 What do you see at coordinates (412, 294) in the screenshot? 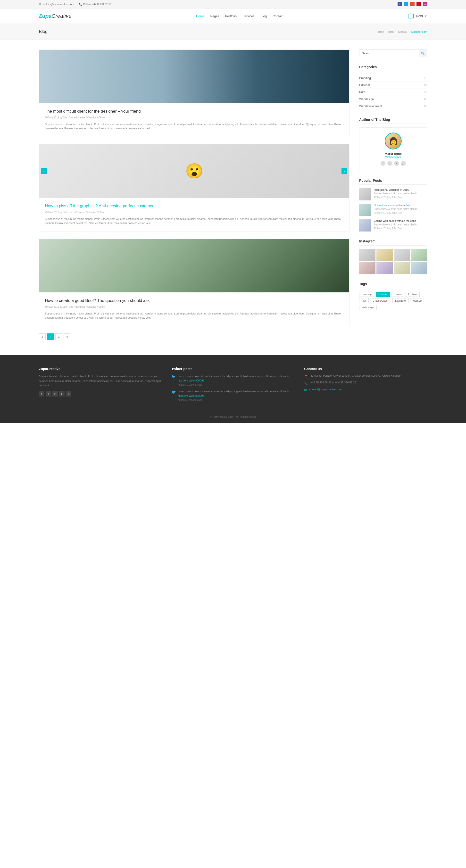
I see `tag-fashion: Fashion` at bounding box center [412, 294].